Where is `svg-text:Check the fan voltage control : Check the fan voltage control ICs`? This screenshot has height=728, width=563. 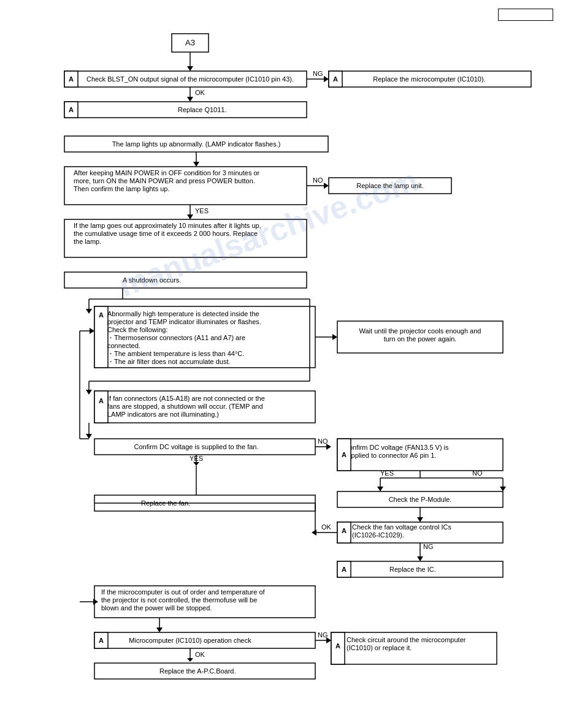 svg-text:Check the fan voltage control : Check the fan voltage control ICs is located at coordinates (402, 527).